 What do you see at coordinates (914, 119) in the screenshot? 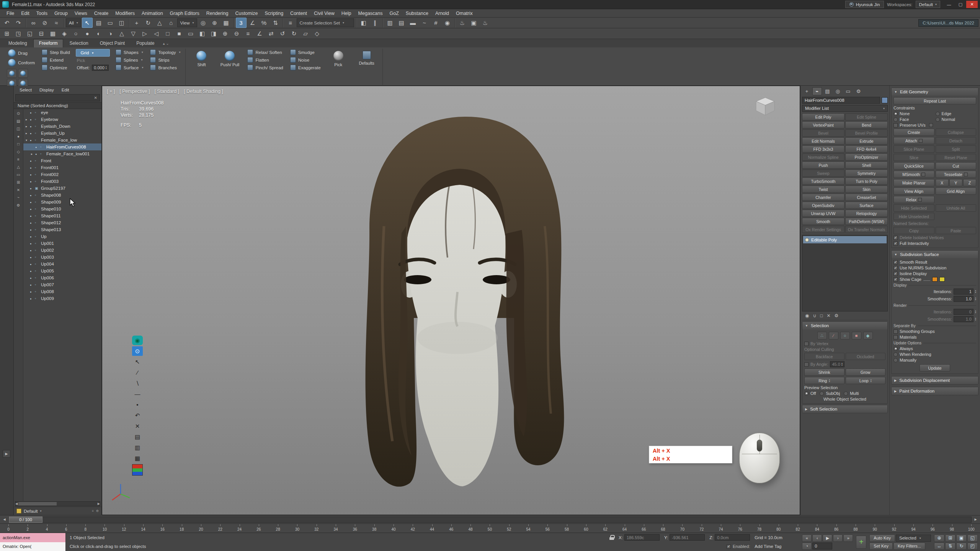
I see `constraint-face-radio: Face` at bounding box center [914, 119].